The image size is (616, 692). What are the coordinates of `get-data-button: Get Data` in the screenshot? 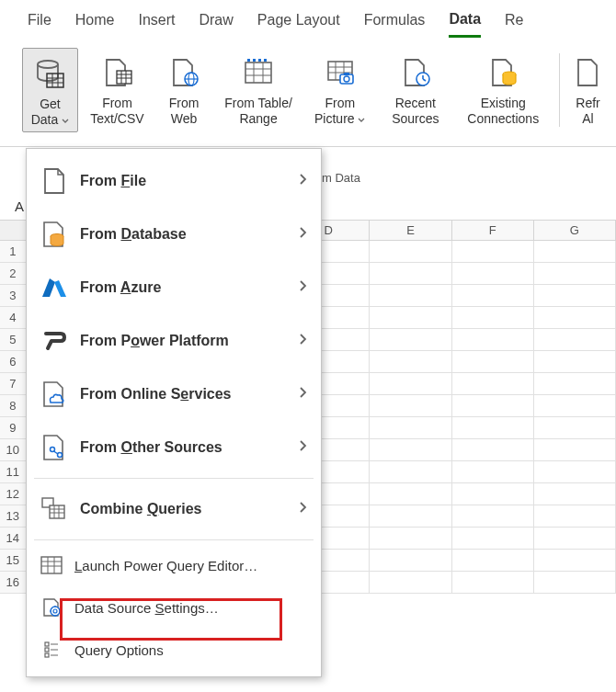 It's located at (50, 90).